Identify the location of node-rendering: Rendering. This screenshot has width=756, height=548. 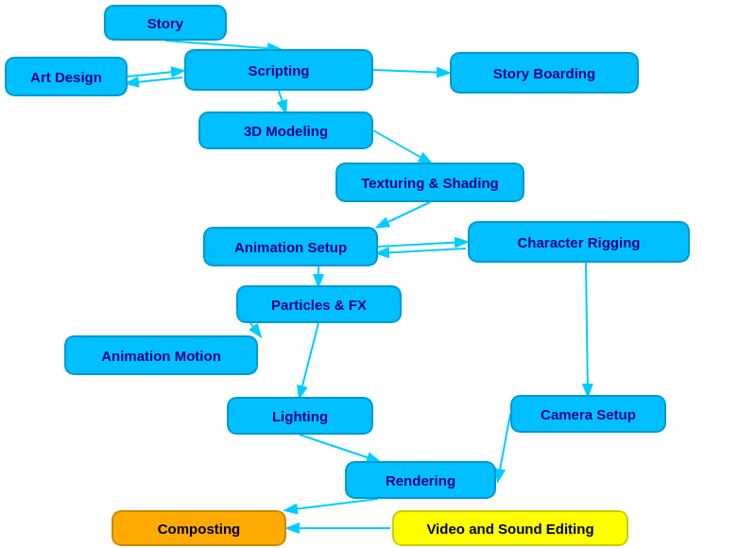
(421, 480).